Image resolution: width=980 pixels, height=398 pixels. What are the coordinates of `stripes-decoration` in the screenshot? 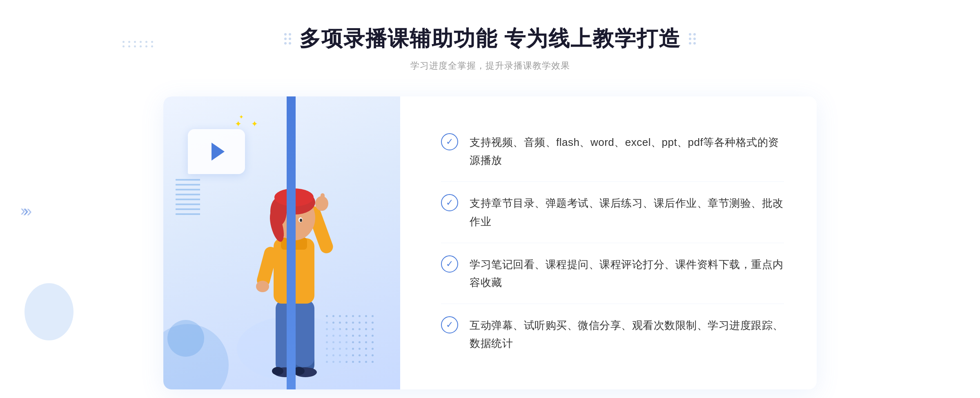 It's located at (188, 197).